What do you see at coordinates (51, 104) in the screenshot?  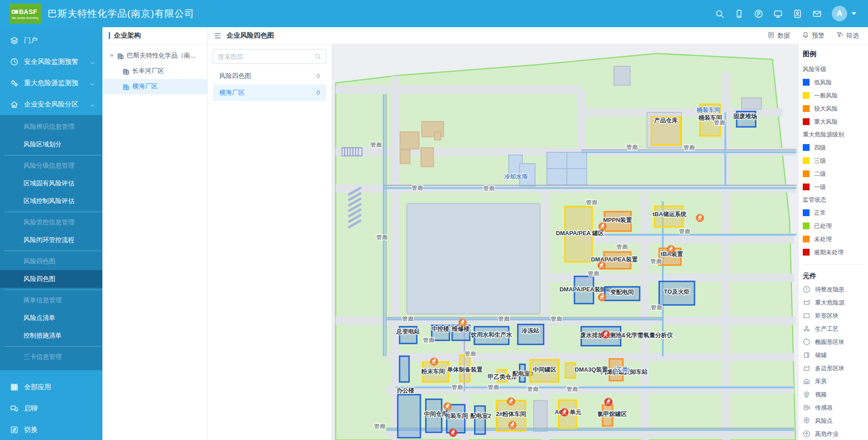 I see `sidebar-item: 企业安全风险分区` at bounding box center [51, 104].